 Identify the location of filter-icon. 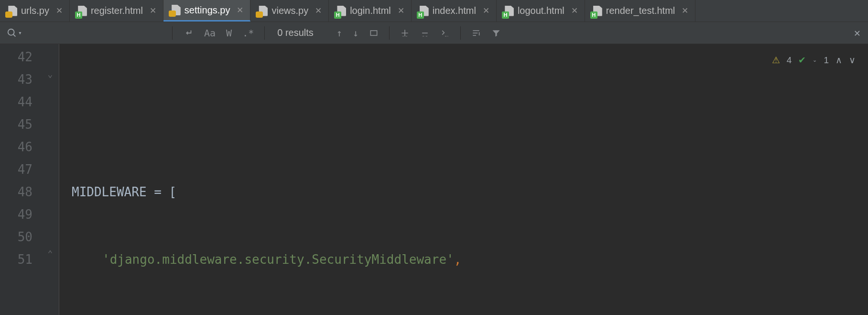
(496, 33).